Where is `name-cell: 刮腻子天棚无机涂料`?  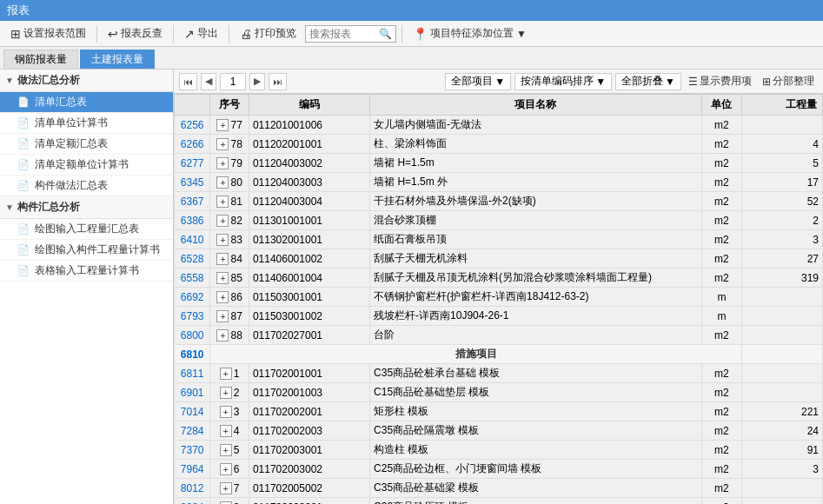 name-cell: 刮腻子天棚无机涂料 is located at coordinates (536, 259).